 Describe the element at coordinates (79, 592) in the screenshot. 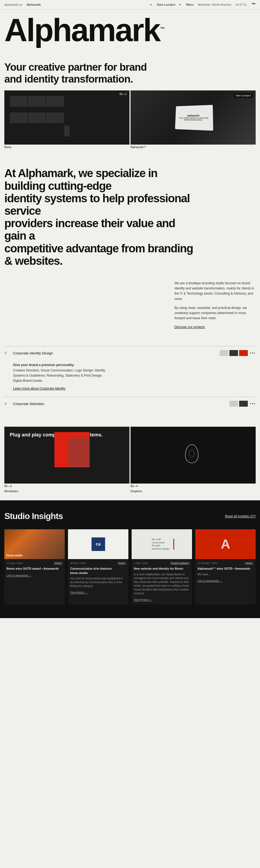

I see `insight-link-2: View Article →` at that location.